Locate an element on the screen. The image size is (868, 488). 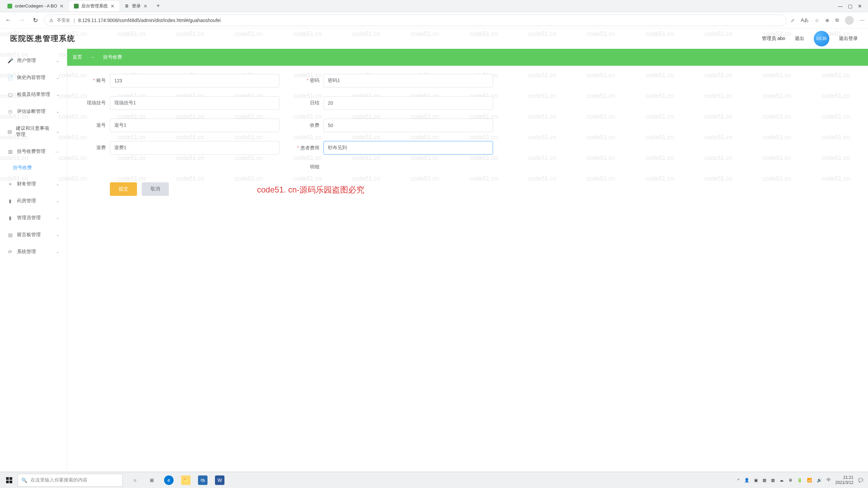
close-window-button: ✕ is located at coordinates (860, 6).